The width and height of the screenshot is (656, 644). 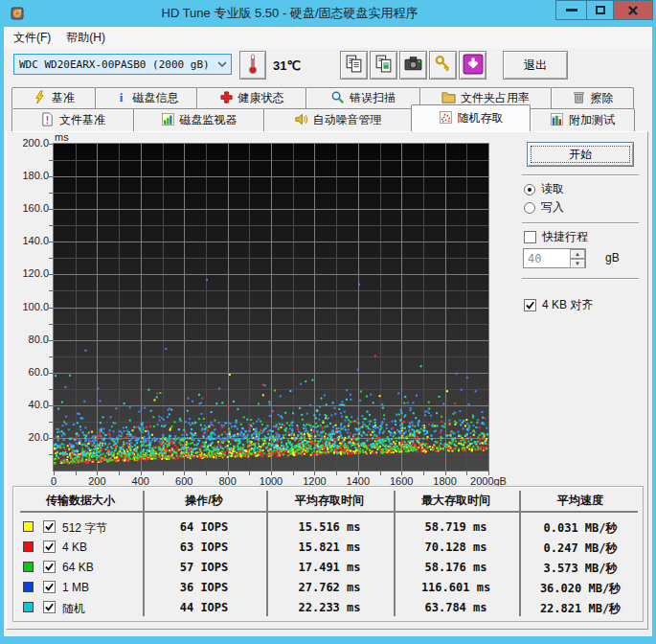 I want to click on align-4kb-label: 4 KB 对齐, so click(x=567, y=305).